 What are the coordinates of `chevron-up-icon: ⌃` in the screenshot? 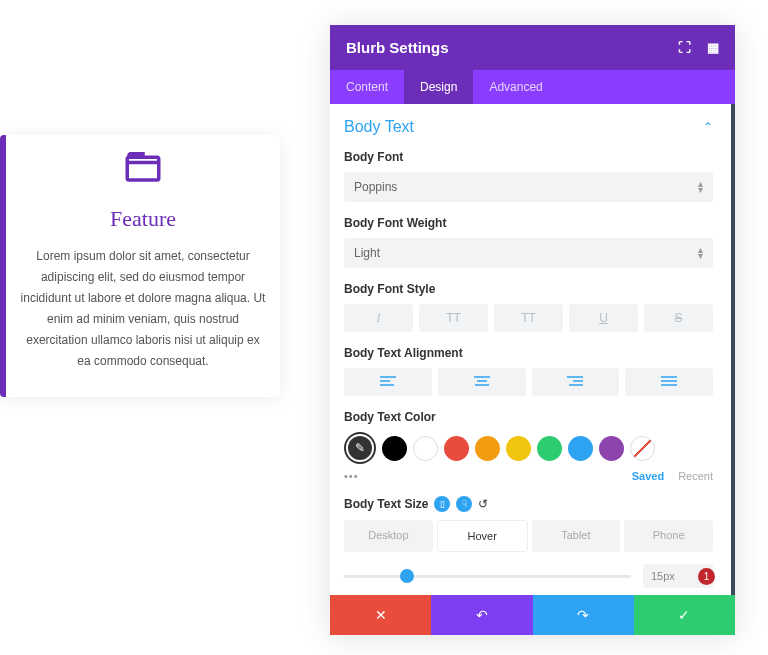 It's located at (708, 127).